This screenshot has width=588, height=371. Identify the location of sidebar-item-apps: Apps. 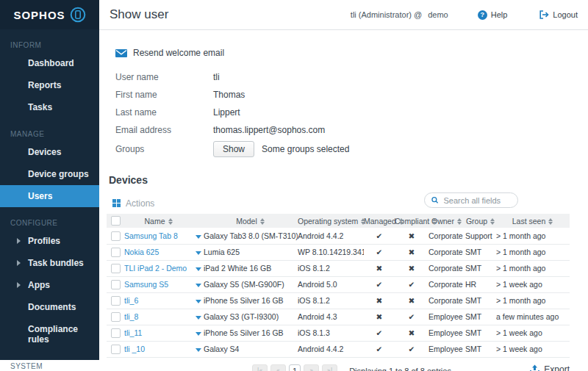
(50, 285).